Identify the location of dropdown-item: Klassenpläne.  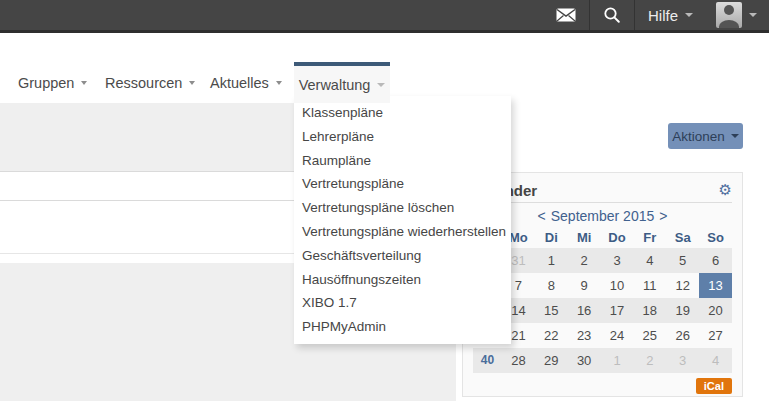
(402, 113).